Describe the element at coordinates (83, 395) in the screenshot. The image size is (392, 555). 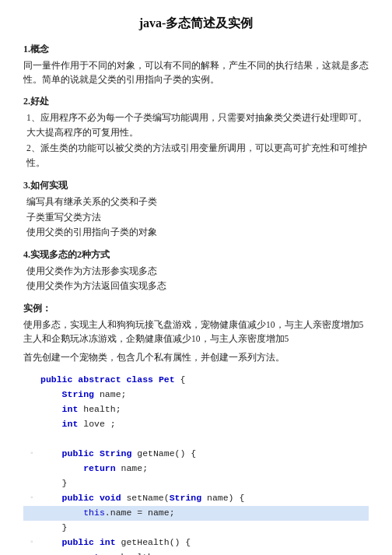
I see `code-text-2: String name;` at that location.